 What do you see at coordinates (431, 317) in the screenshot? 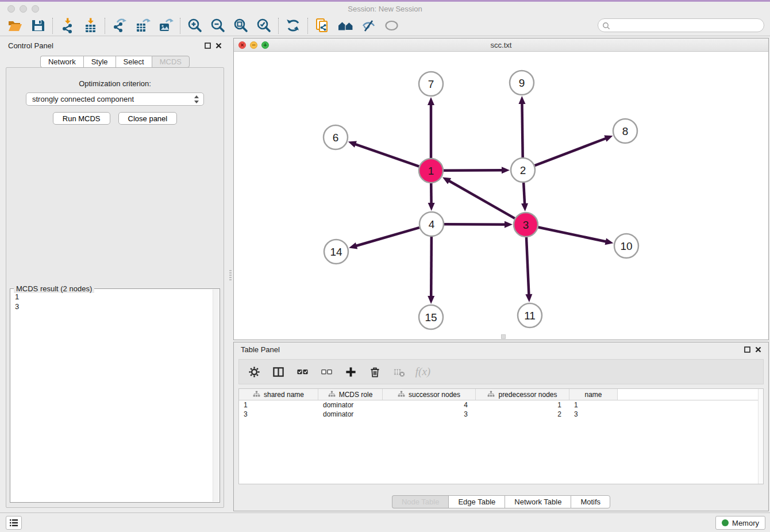
I see `graph-node-label-15: 15` at bounding box center [431, 317].